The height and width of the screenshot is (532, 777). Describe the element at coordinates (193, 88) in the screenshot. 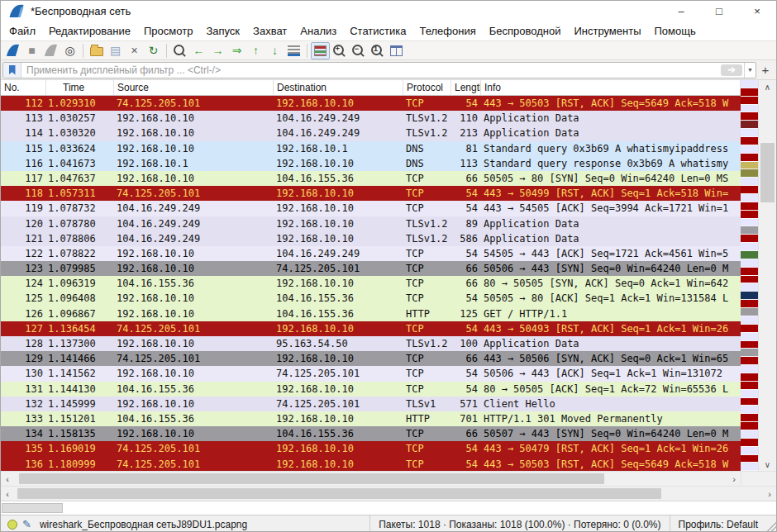

I see `column-header-source: Source` at that location.